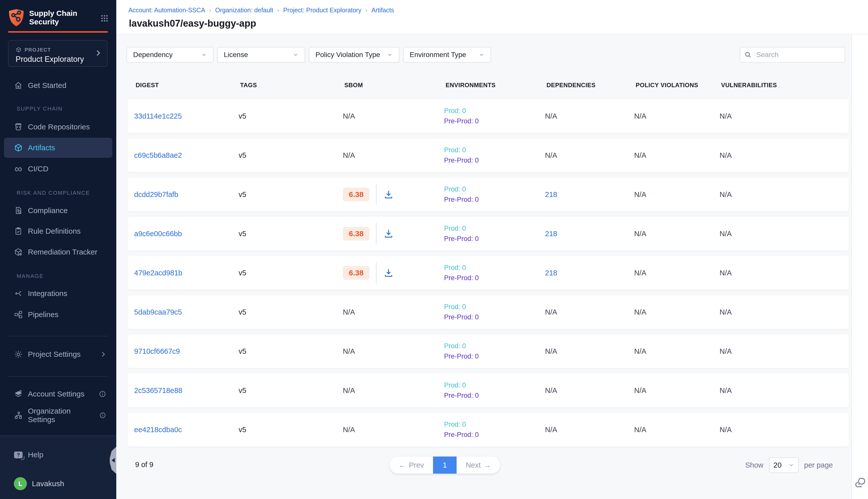 The height and width of the screenshot is (499, 868). What do you see at coordinates (784, 465) in the screenshot?
I see `page-size-select: 20` at bounding box center [784, 465].